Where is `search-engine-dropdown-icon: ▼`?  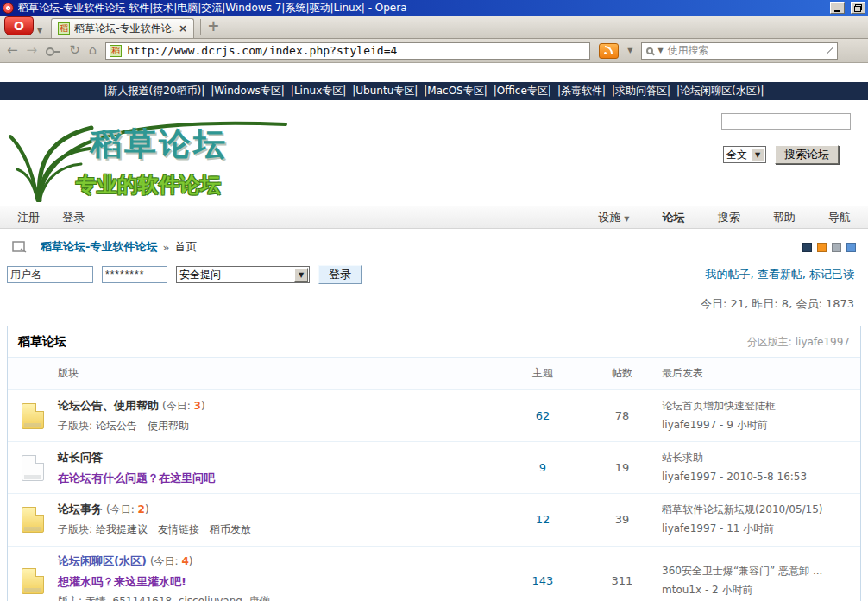 search-engine-dropdown-icon: ▼ is located at coordinates (660, 50).